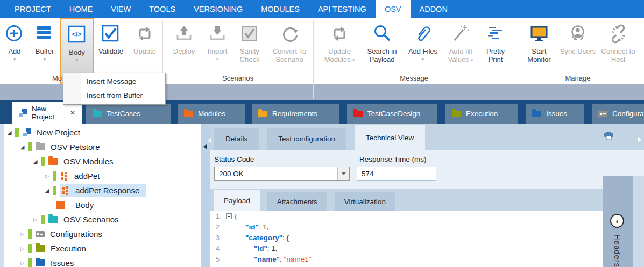  I want to click on menu-item-insert-message: Insert Message, so click(114, 82).